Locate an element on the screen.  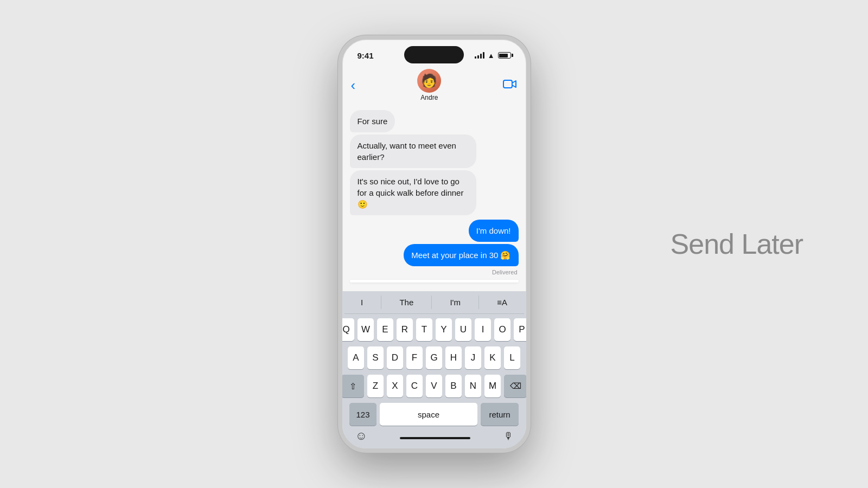
key-o: O is located at coordinates (502, 330).